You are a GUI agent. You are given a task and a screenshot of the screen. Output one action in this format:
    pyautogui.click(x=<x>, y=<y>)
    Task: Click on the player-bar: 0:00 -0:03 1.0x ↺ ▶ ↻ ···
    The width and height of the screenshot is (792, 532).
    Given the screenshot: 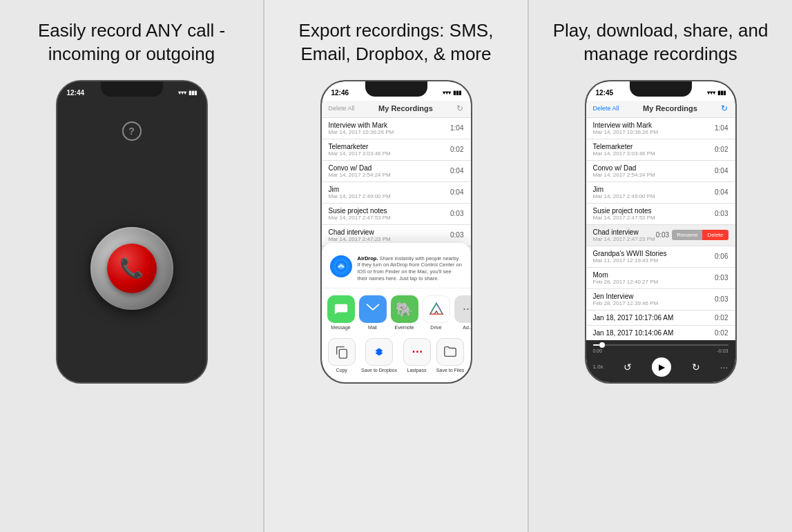 What is the action you would take?
    pyautogui.click(x=661, y=362)
    